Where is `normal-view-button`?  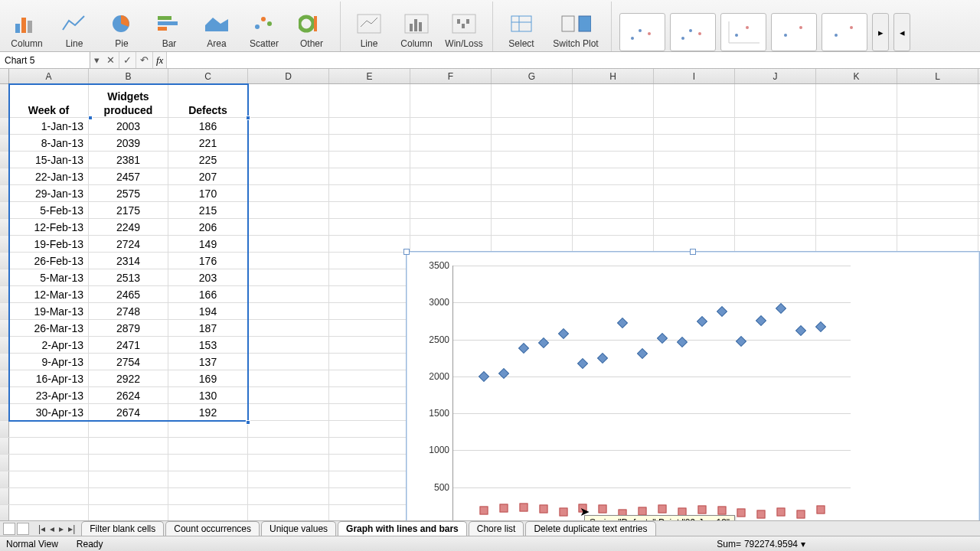 normal-view-button is located at coordinates (9, 529).